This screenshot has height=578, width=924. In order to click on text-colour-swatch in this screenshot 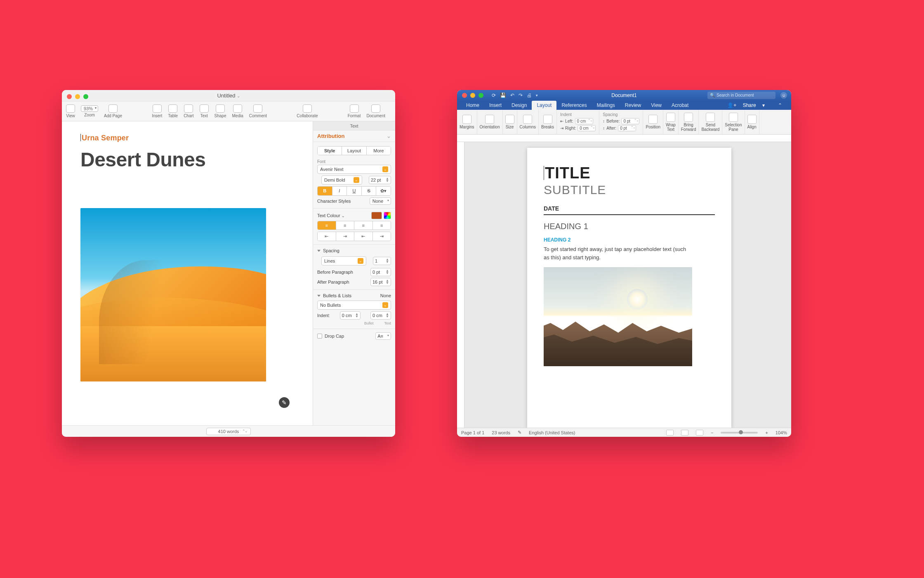, I will do `click(377, 216)`.